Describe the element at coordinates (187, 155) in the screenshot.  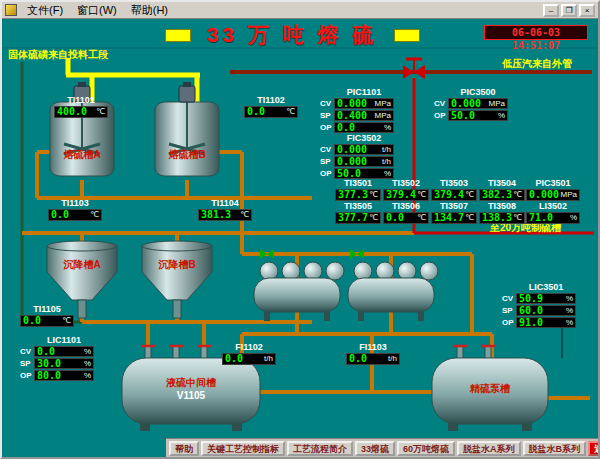
I see `label-melter-b: 熔硫槽B` at that location.